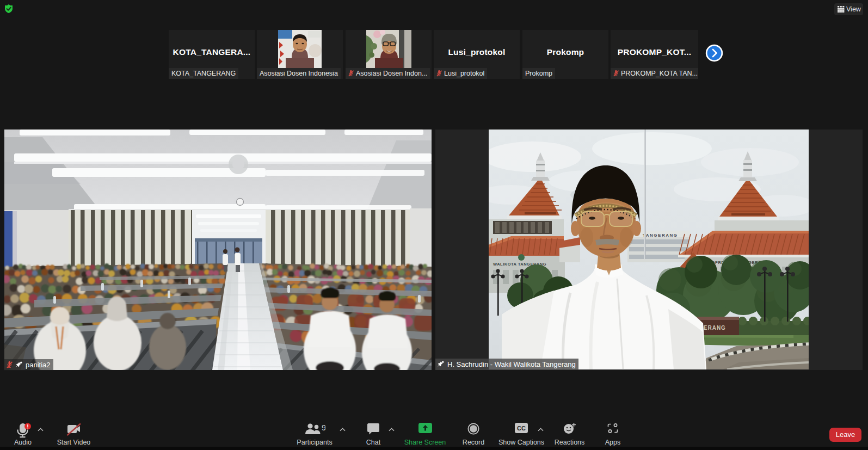  I want to click on svg-text: CC, so click(521, 428).